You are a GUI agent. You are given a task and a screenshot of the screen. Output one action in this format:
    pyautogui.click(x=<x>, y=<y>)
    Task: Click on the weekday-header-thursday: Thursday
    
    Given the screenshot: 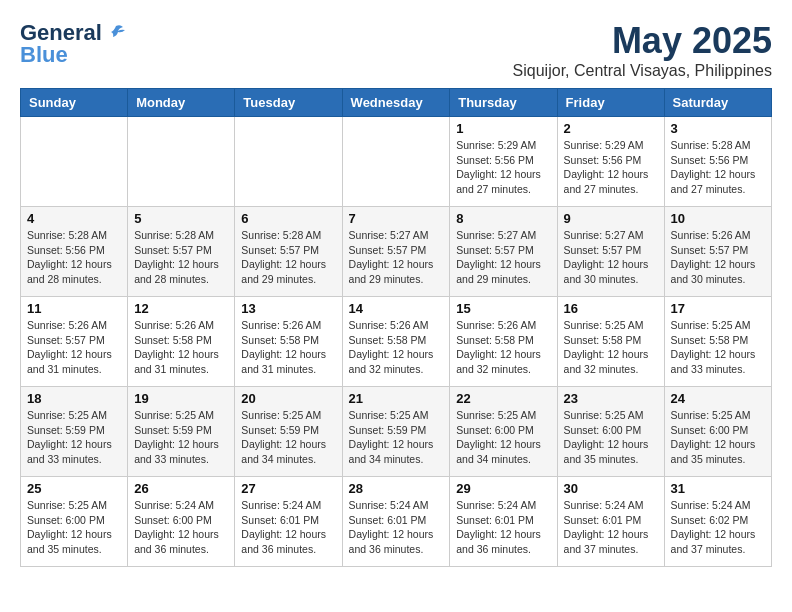 What is the action you would take?
    pyautogui.click(x=504, y=103)
    